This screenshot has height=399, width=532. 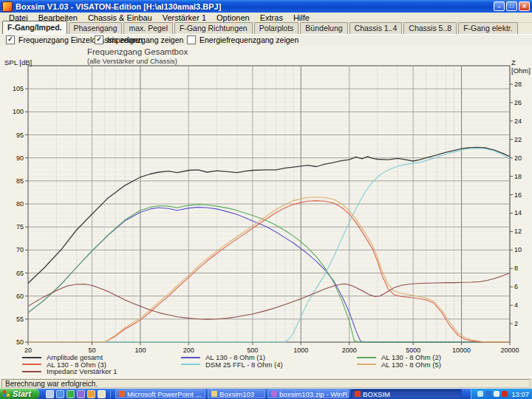 What do you see at coordinates (308, 394) in the screenshot?
I see `taskbar-button-boxsim103-zip-winr: boxsim103.zip - WinR...` at bounding box center [308, 394].